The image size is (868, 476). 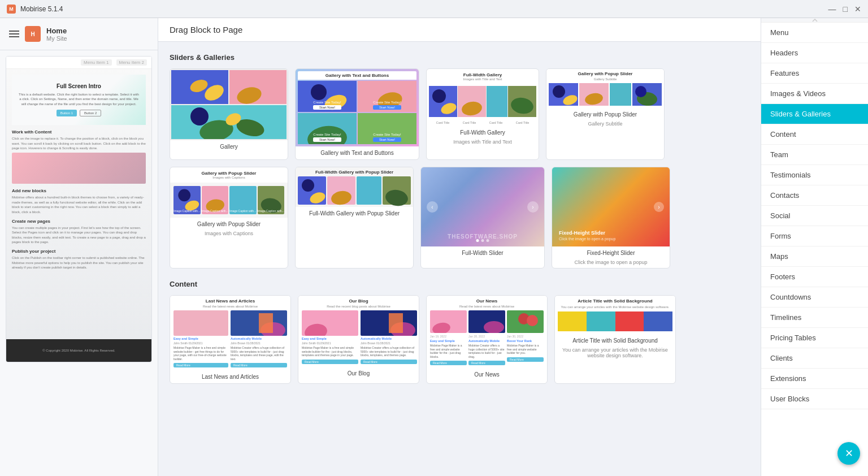 What do you see at coordinates (815, 338) in the screenshot?
I see `nav-item-pricing-tables: Pricing Tables` at bounding box center [815, 338].